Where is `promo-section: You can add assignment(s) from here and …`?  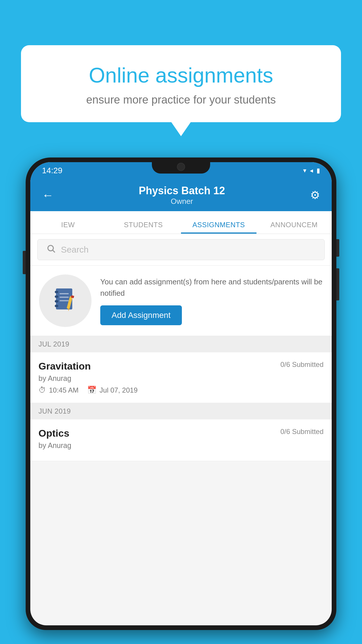 promo-section: You can add assignment(s) from here and … is located at coordinates (181, 301).